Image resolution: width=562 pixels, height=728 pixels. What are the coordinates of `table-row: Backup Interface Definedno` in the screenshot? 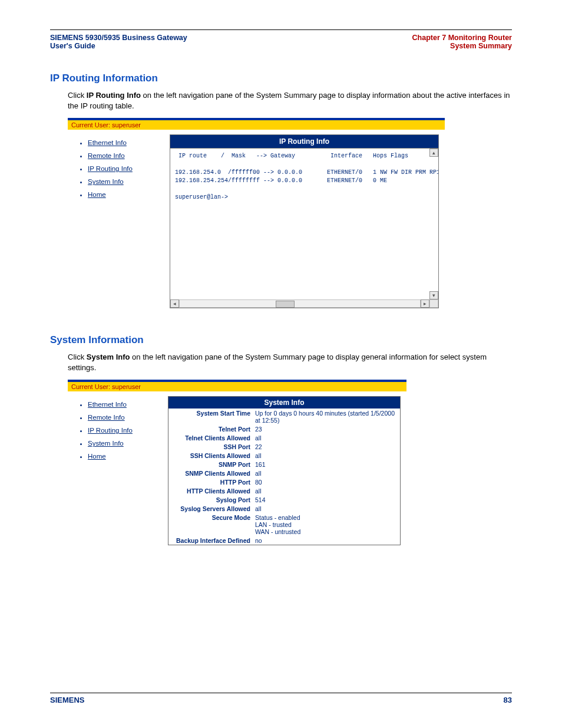 It's located at (284, 540).